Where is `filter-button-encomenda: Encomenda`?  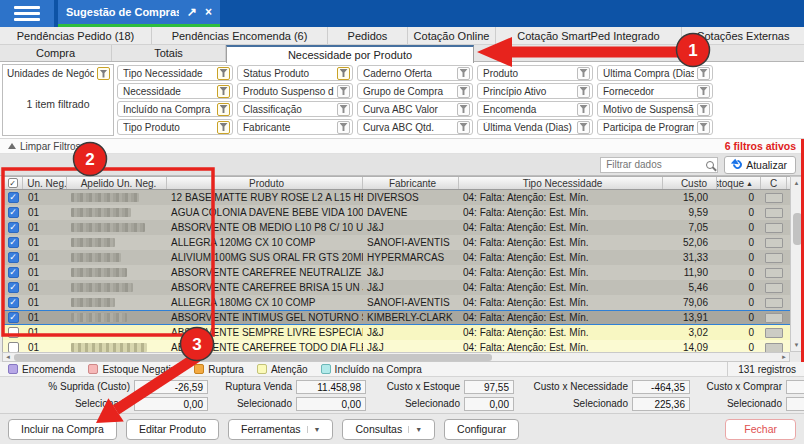 filter-button-encomenda: Encomenda is located at coordinates (535, 109).